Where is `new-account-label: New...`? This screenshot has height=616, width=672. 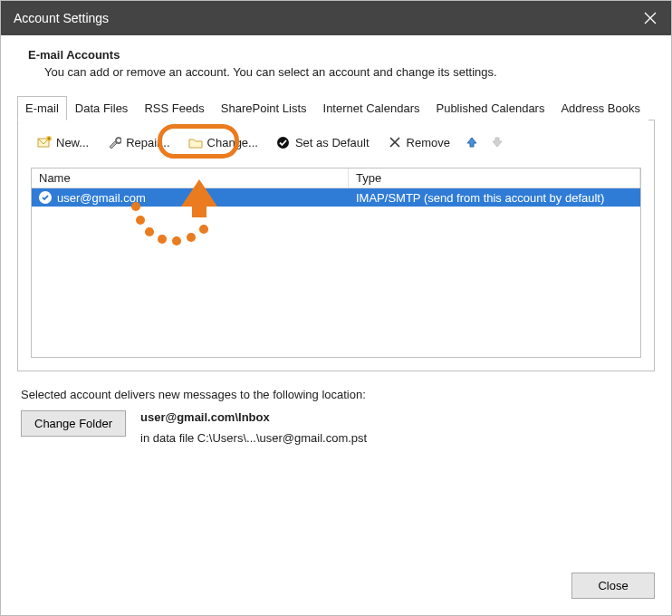
new-account-label: New... is located at coordinates (72, 143).